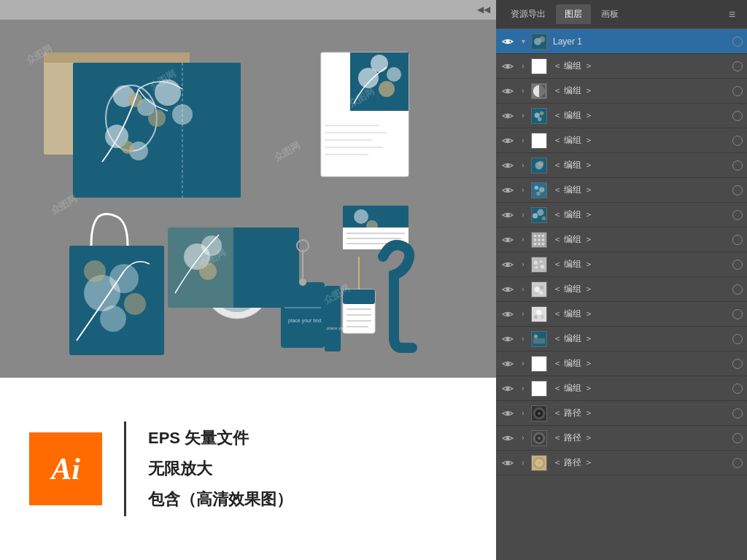 Image resolution: width=747 pixels, height=560 pixels. What do you see at coordinates (622, 314) in the screenshot?
I see `layer-row-10: › ＜ 编组 ＞` at bounding box center [622, 314].